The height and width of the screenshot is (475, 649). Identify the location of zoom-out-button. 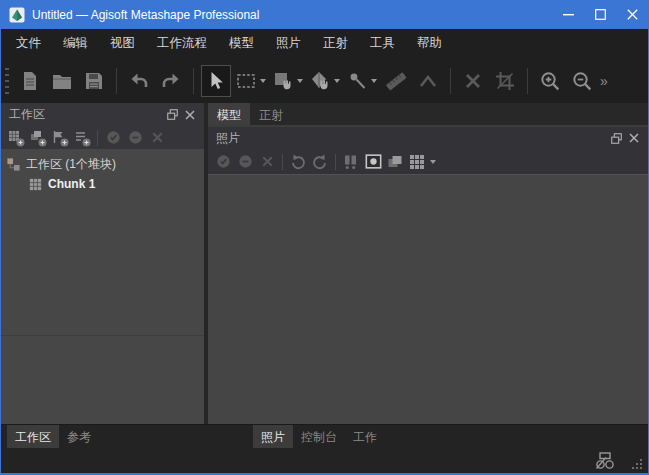
(582, 81).